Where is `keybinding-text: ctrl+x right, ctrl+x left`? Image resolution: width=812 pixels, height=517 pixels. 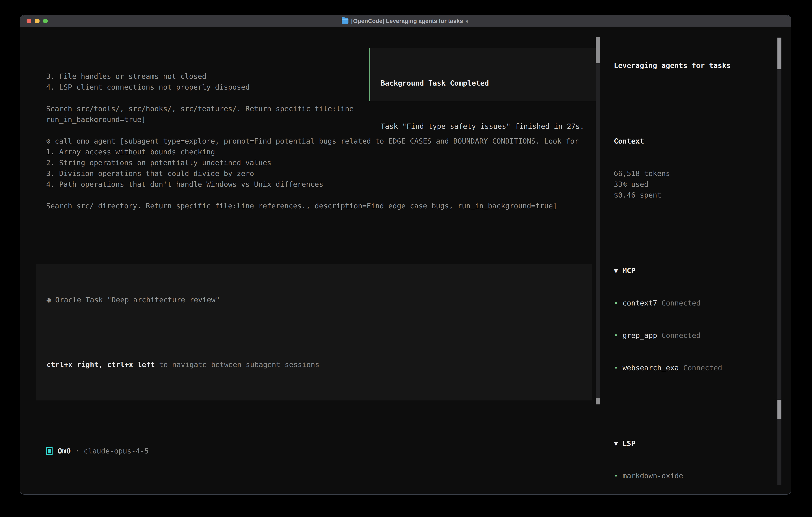 keybinding-text: ctrl+x right, ctrl+x left is located at coordinates (100, 364).